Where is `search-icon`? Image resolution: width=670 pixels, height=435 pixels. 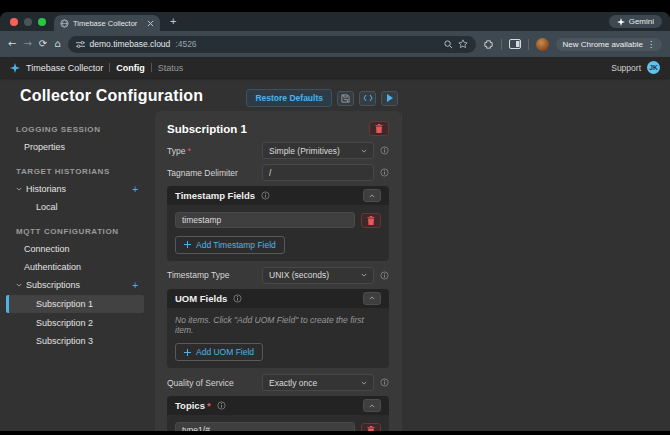 search-icon is located at coordinates (448, 44).